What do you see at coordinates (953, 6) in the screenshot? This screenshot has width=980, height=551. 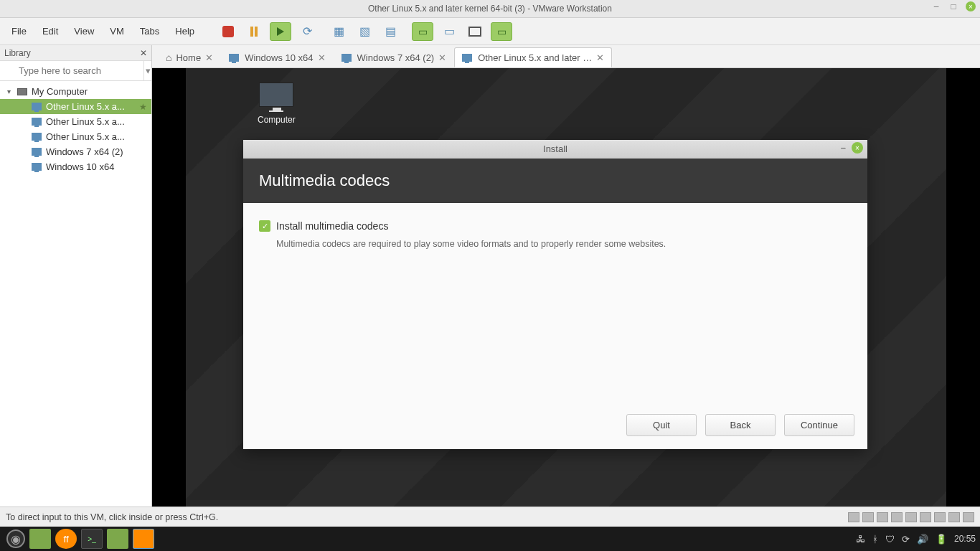 I see `window-maximize-icon: □` at bounding box center [953, 6].